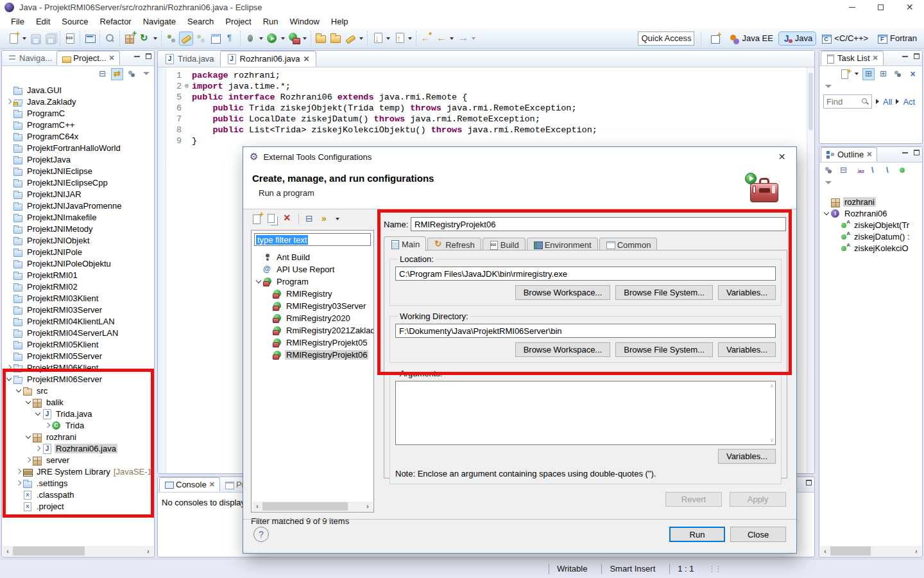 Image resolution: width=924 pixels, height=578 pixels. I want to click on focus-on-task-icon, so click(132, 74).